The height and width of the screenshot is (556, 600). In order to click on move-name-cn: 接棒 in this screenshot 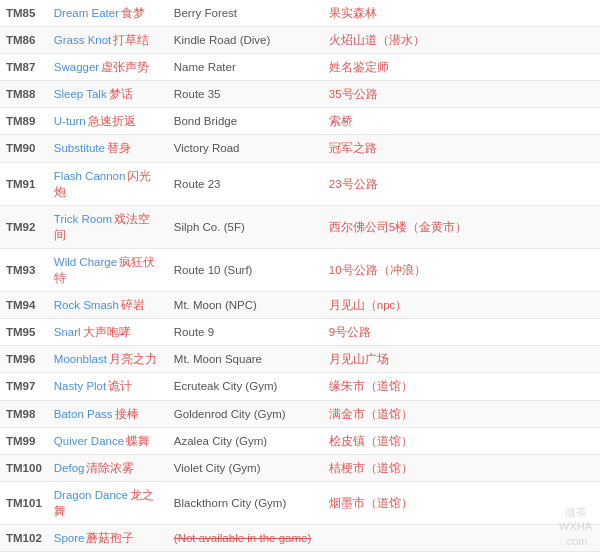, I will do `click(127, 414)`.